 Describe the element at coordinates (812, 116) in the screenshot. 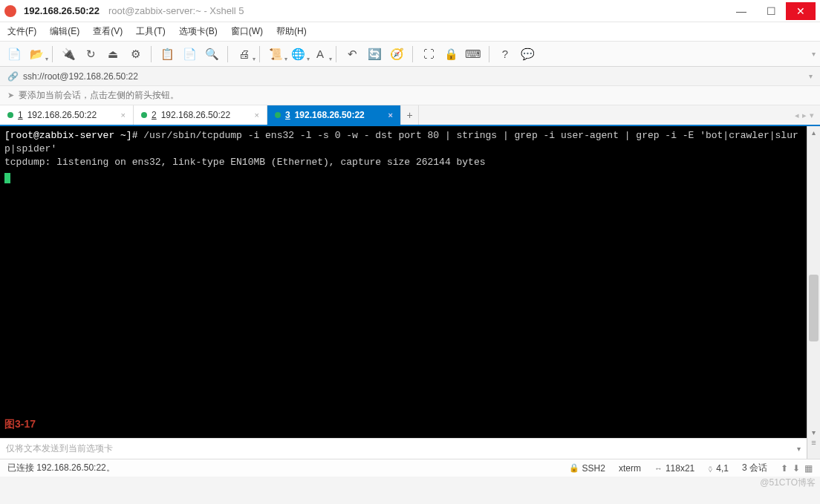

I see `tab-menu-icon: ▾` at that location.